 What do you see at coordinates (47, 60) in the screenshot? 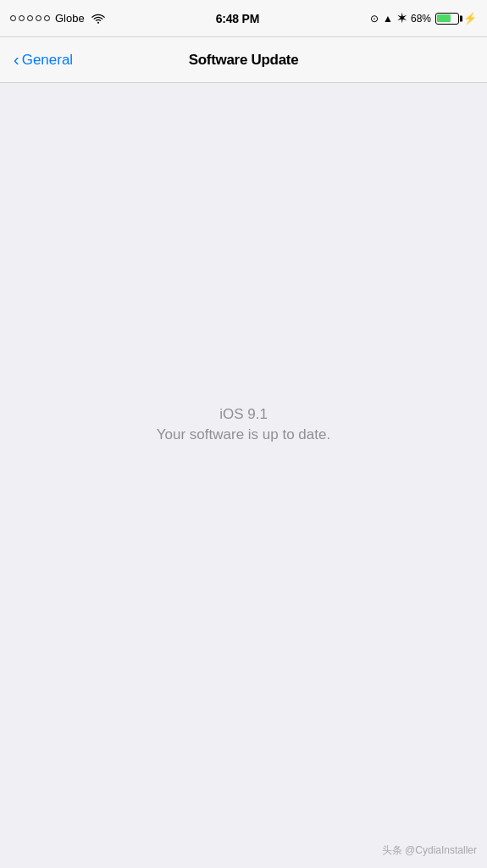
I see `back-button-label: General` at bounding box center [47, 60].